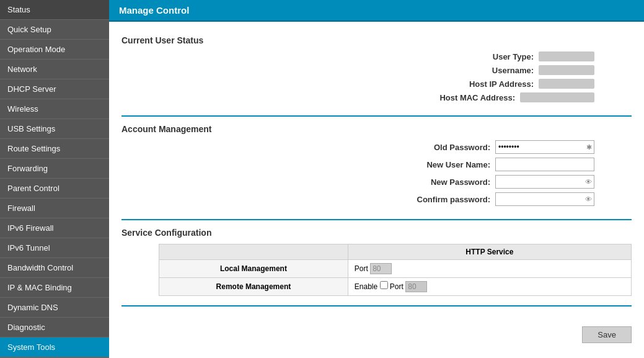 This screenshot has height=358, width=644. I want to click on local-port-input, so click(381, 269).